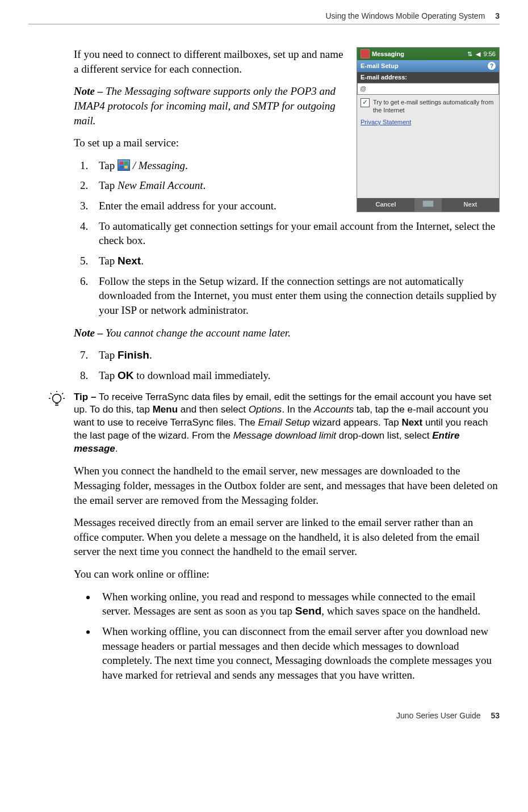 Image resolution: width=528 pixels, height=812 pixels. What do you see at coordinates (298, 654) in the screenshot?
I see `bullet-offline: When working offline, you can disconnect…` at bounding box center [298, 654].